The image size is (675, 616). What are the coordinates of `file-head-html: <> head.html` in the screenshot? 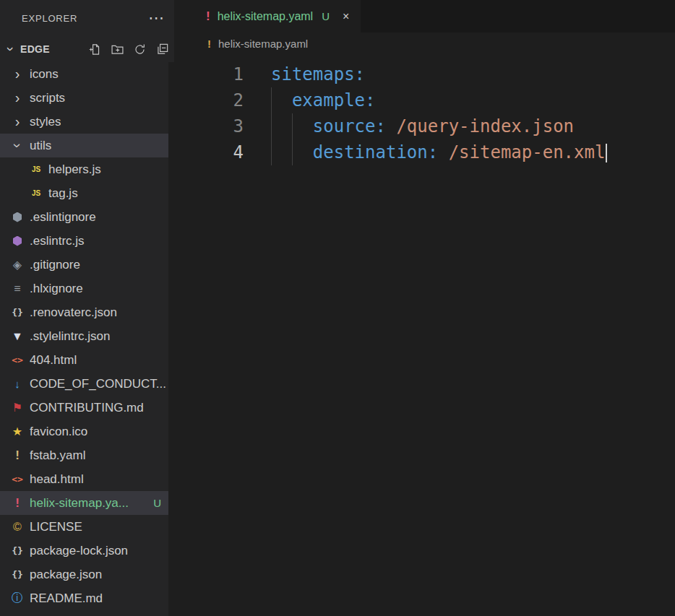 It's located at (84, 480).